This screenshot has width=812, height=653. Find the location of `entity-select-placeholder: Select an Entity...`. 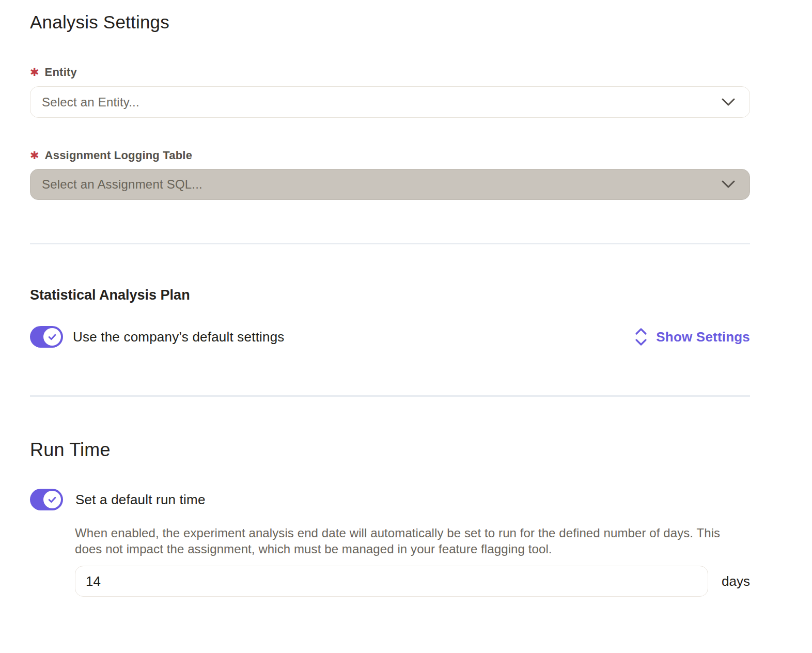

entity-select-placeholder: Select an Entity... is located at coordinates (91, 102).